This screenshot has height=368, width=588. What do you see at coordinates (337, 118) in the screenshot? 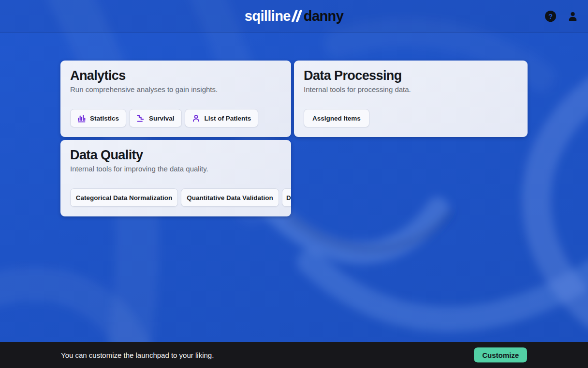
I see `data-processing-tiles: Assigned Items` at bounding box center [337, 118].